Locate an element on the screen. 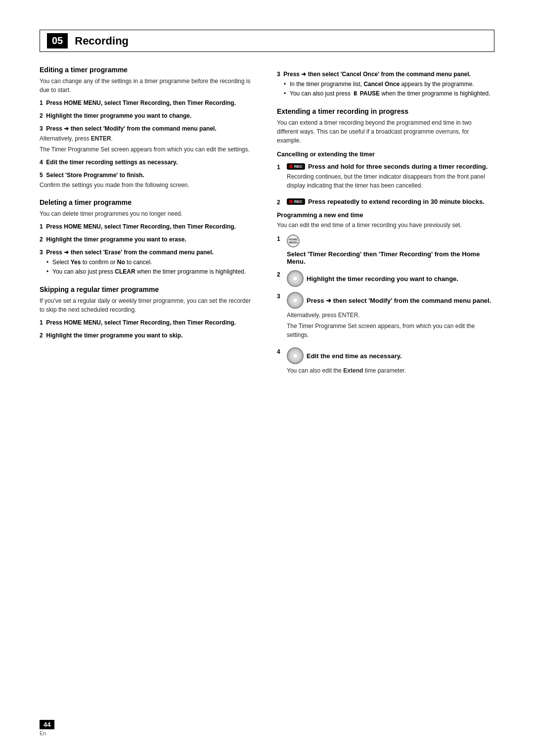 The width and height of the screenshot is (534, 756). section-editing-heading: Editing a timer programme is located at coordinates (148, 70).